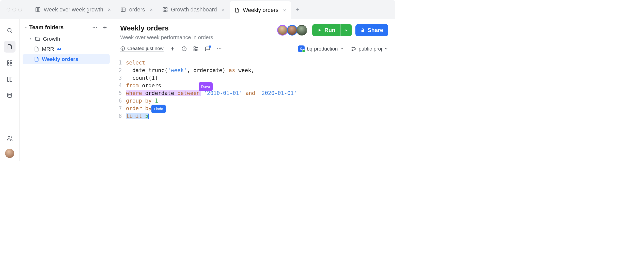 The image size is (644, 259). What do you see at coordinates (137, 10) in the screenshot?
I see `tab-label: orders` at bounding box center [137, 10].